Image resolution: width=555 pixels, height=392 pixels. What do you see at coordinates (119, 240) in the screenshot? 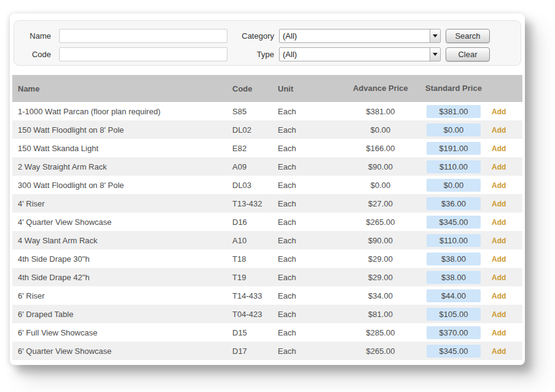
I see `cell-name: 4 Way Slant Arm Rack` at bounding box center [119, 240].